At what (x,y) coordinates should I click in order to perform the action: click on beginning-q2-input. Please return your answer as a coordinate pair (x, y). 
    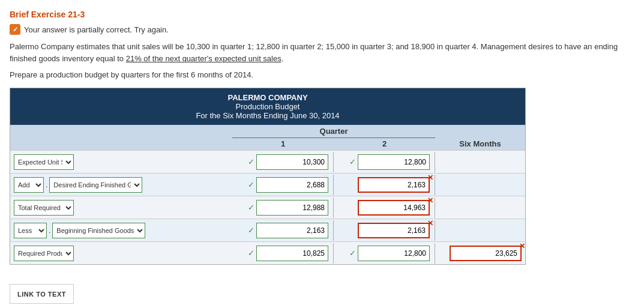
    Looking at the image, I should click on (394, 231).